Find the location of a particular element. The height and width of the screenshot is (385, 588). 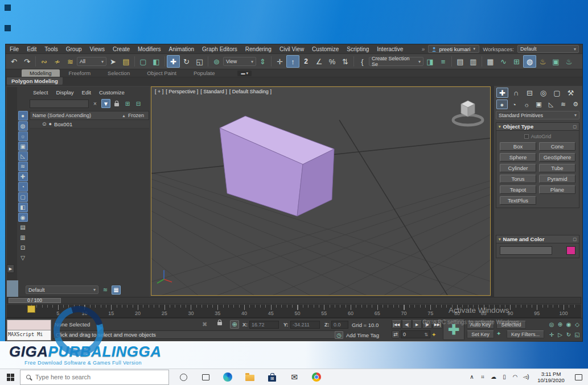

orbit-icon: ↻ is located at coordinates (569, 334).